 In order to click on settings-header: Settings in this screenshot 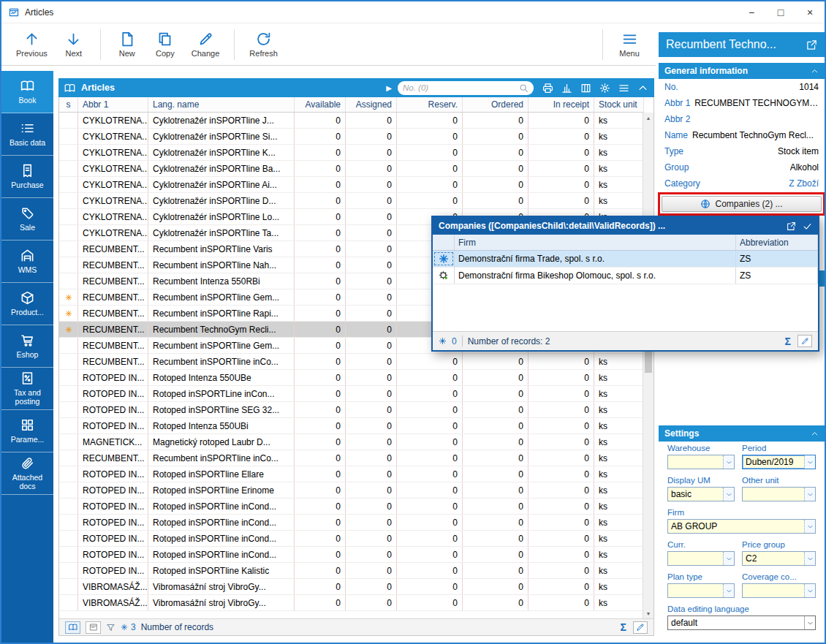, I will do `click(741, 433)`.